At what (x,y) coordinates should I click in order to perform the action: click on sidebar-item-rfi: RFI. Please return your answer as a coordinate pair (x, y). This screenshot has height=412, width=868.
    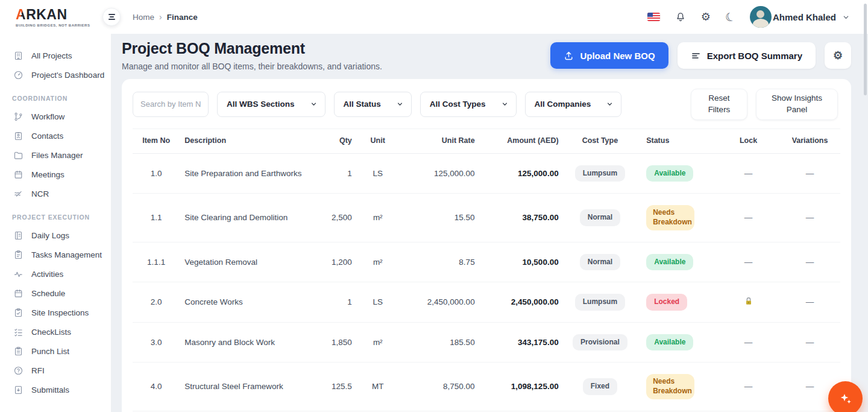
    Looking at the image, I should click on (55, 370).